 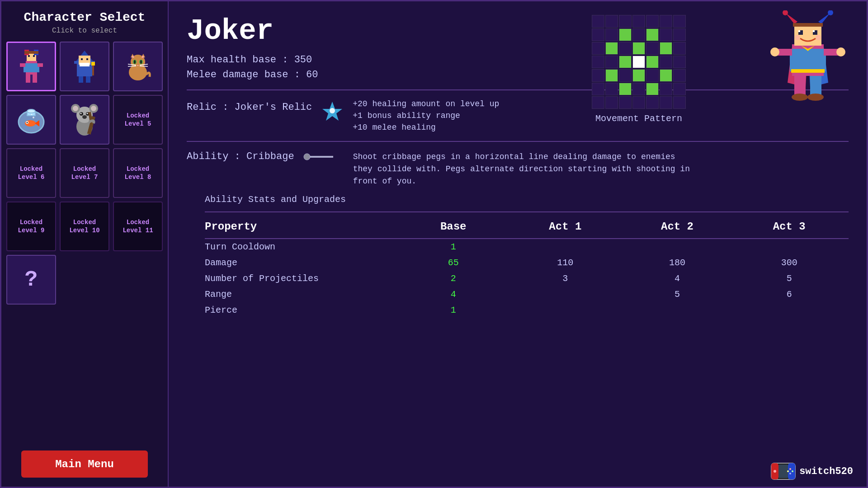 What do you see at coordinates (32, 120) in the screenshot?
I see `fishbowl-sprite-icon` at bounding box center [32, 120].